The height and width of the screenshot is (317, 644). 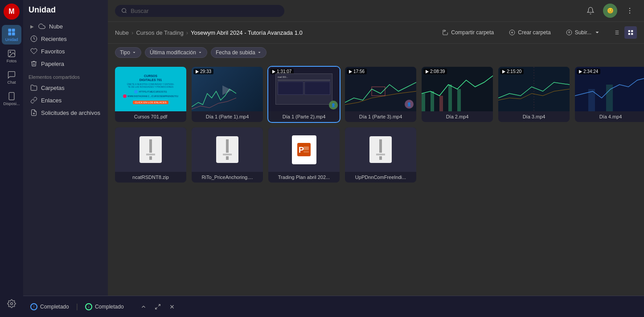 I want to click on trash-icon, so click(x=34, y=64).